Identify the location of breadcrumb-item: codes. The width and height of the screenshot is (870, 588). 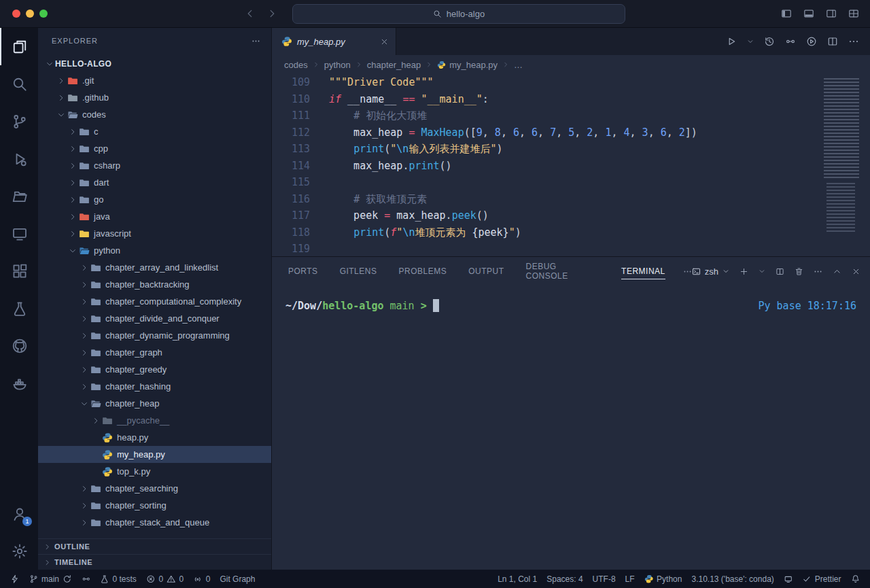
(296, 65).